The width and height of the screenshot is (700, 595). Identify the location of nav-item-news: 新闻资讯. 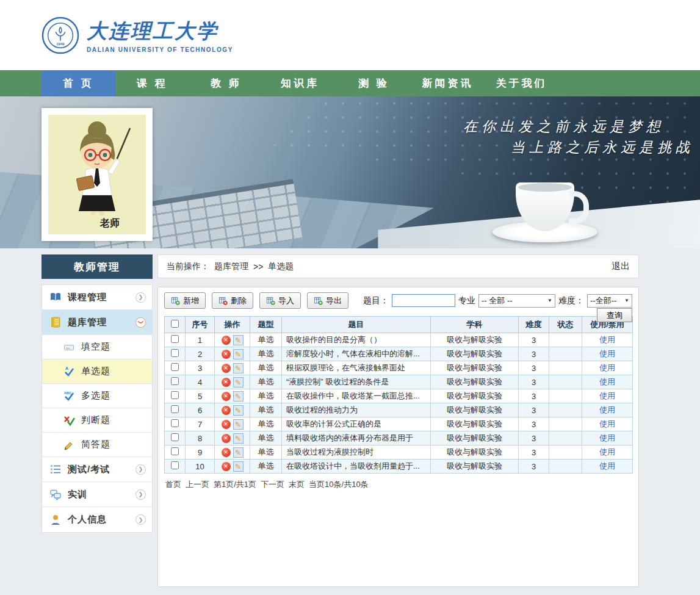
(448, 83).